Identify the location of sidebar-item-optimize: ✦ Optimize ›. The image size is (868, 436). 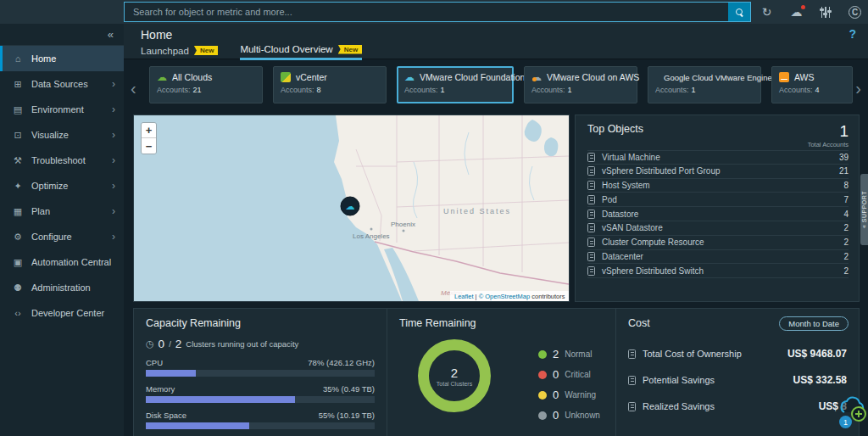
(62, 186).